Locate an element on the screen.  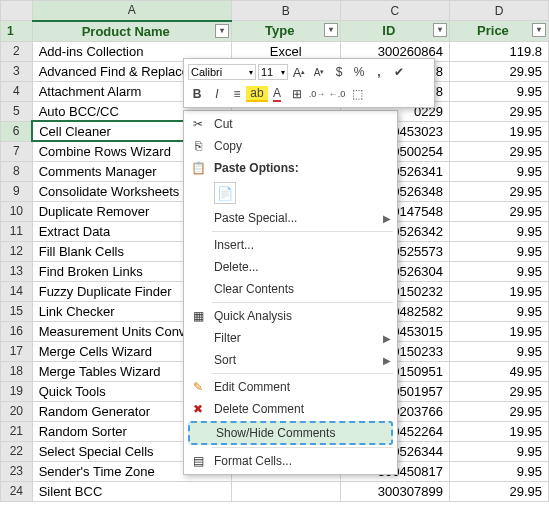
borders-icon: ⊞ is located at coordinates (297, 94).